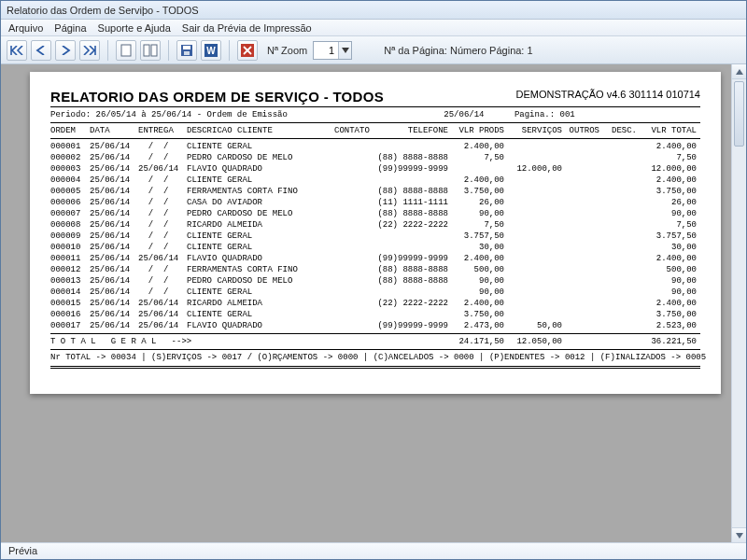 This screenshot has height=560, width=747. Describe the element at coordinates (211, 50) in the screenshot. I see `word-icon: W` at that location.